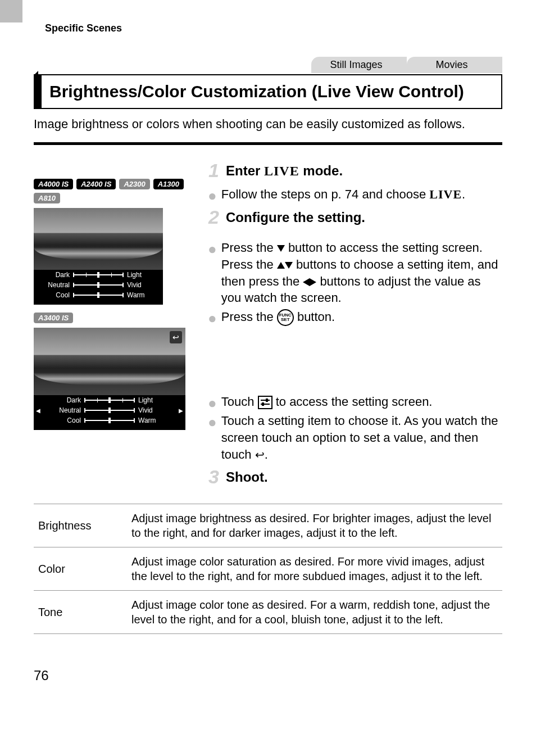 The height and width of the screenshot is (756, 536). What do you see at coordinates (268, 92) in the screenshot?
I see `section-title: Brightness/Color Customization (Live Vie…` at bounding box center [268, 92].